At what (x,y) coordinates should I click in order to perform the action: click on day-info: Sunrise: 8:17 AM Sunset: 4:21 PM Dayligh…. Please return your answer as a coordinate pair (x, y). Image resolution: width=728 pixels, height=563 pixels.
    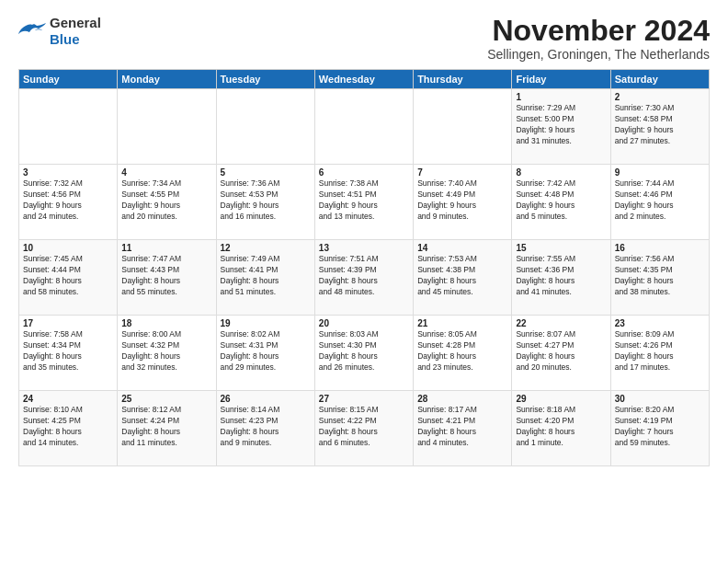
    Looking at the image, I should click on (462, 427).